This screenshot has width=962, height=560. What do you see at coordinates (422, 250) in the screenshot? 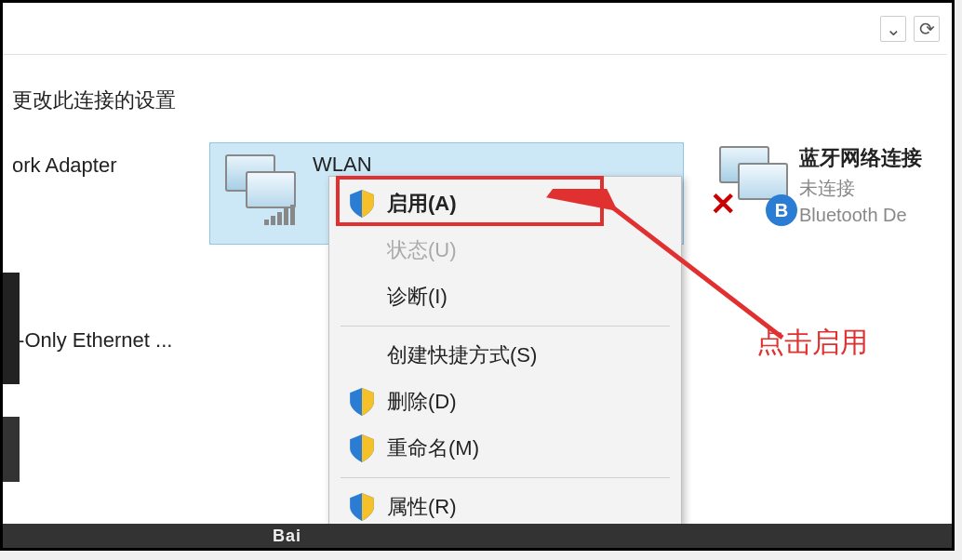
I see `menu-item-label: 状态(U)` at bounding box center [422, 250].